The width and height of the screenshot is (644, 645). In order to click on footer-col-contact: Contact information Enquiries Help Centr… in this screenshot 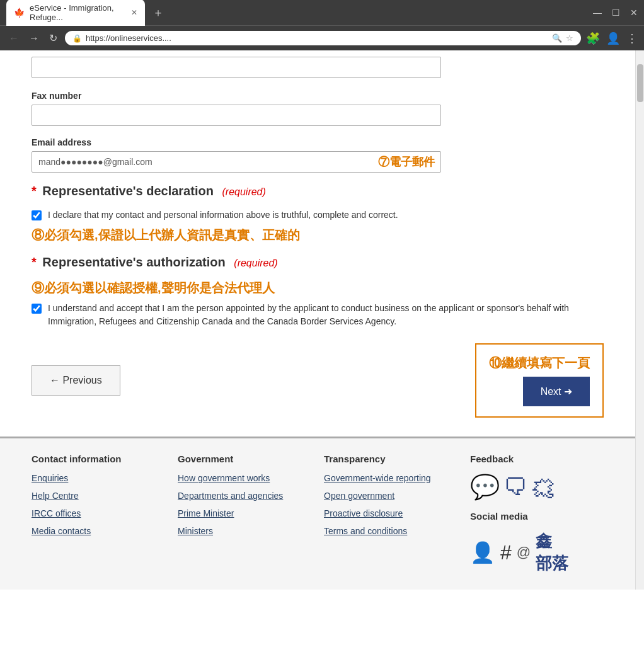, I will do `click(98, 514)`.